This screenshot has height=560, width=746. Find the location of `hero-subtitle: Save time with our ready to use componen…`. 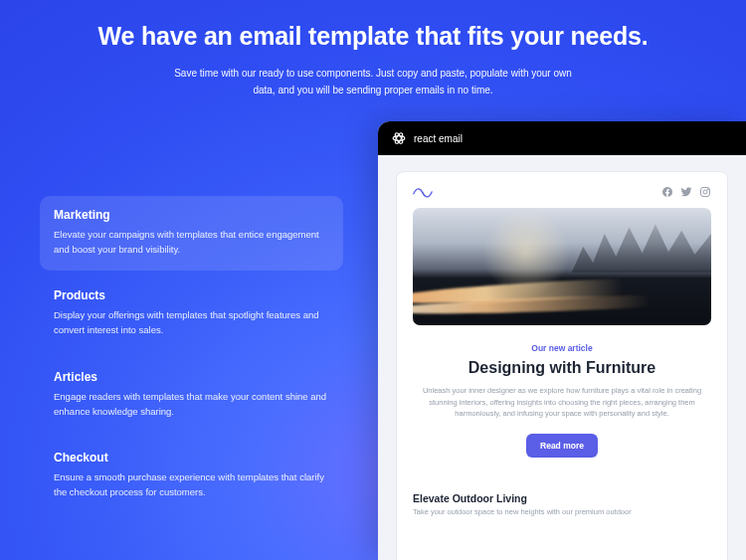

hero-subtitle: Save time with our ready to use componen… is located at coordinates (373, 82).